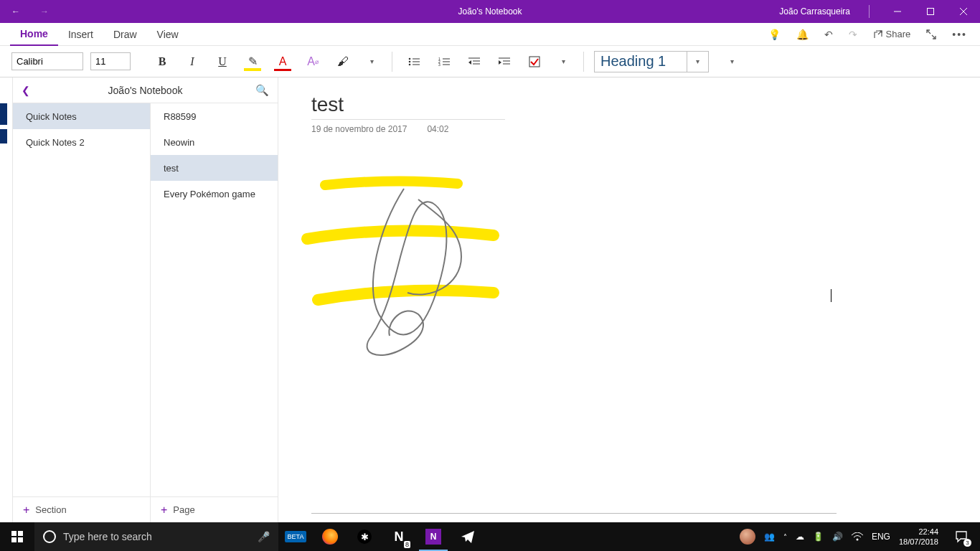  Describe the element at coordinates (264, 537) in the screenshot. I see `mic-icon: 🎤` at that location.